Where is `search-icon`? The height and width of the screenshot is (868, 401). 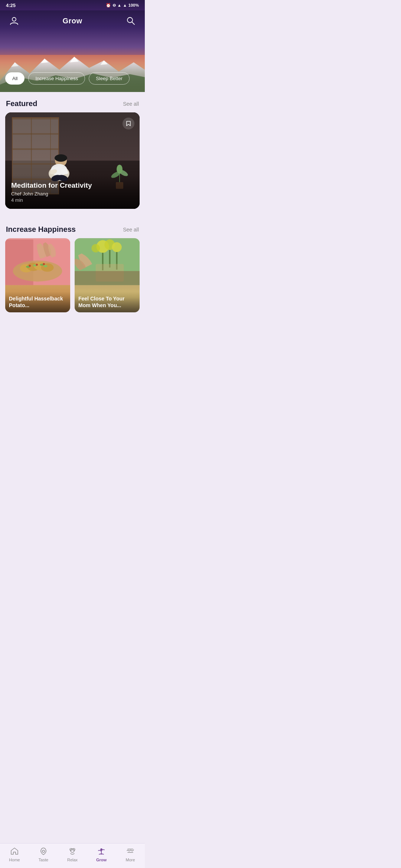 search-icon is located at coordinates (131, 21).